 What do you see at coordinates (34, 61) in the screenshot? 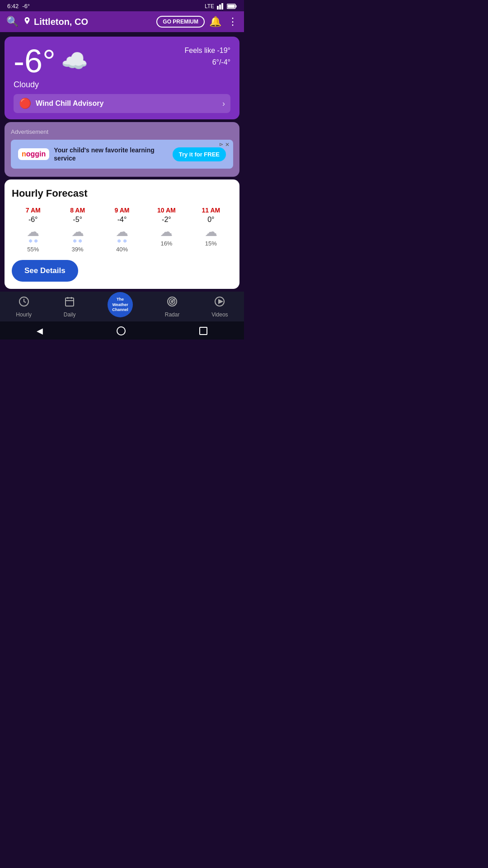
I see `current-temperature: -6°` at bounding box center [34, 61].